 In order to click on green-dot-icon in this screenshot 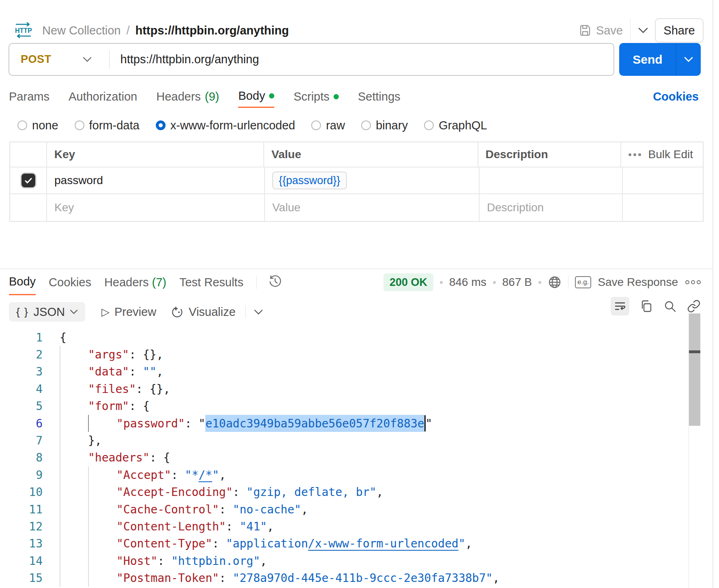, I will do `click(336, 97)`.